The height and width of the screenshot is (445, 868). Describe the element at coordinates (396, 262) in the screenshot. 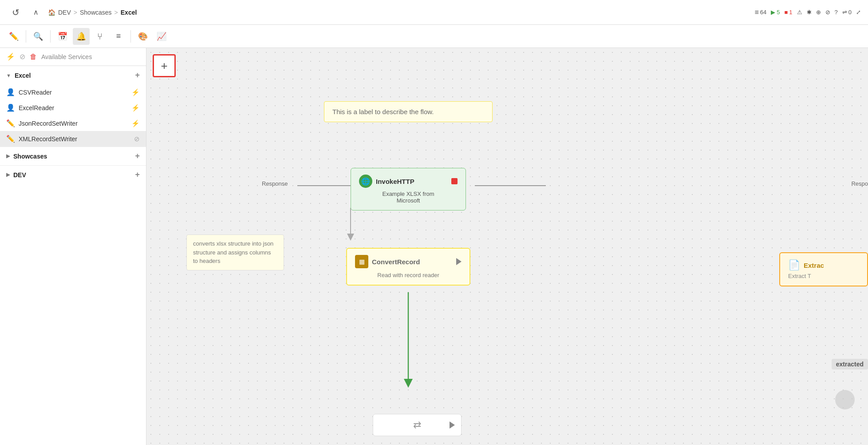

I see `convert-record-title: ConvertRecord` at that location.